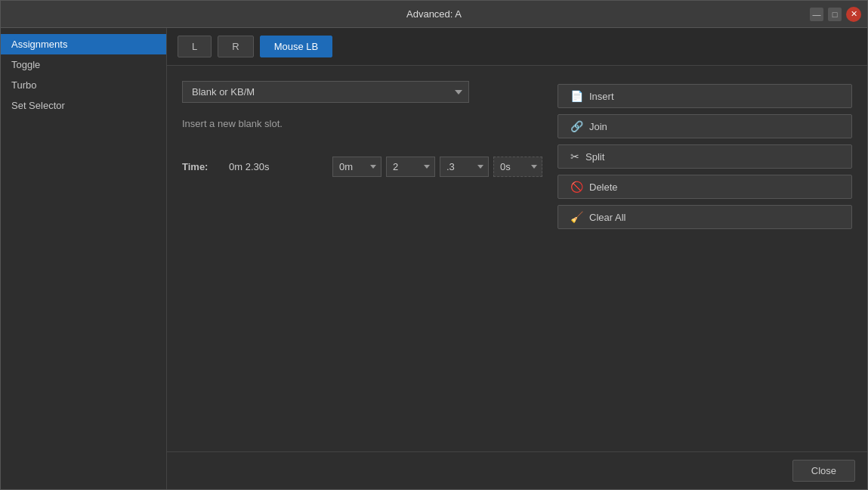 The image size is (868, 490). What do you see at coordinates (259, 166) in the screenshot?
I see `time-value: 0m 2.30s` at bounding box center [259, 166].